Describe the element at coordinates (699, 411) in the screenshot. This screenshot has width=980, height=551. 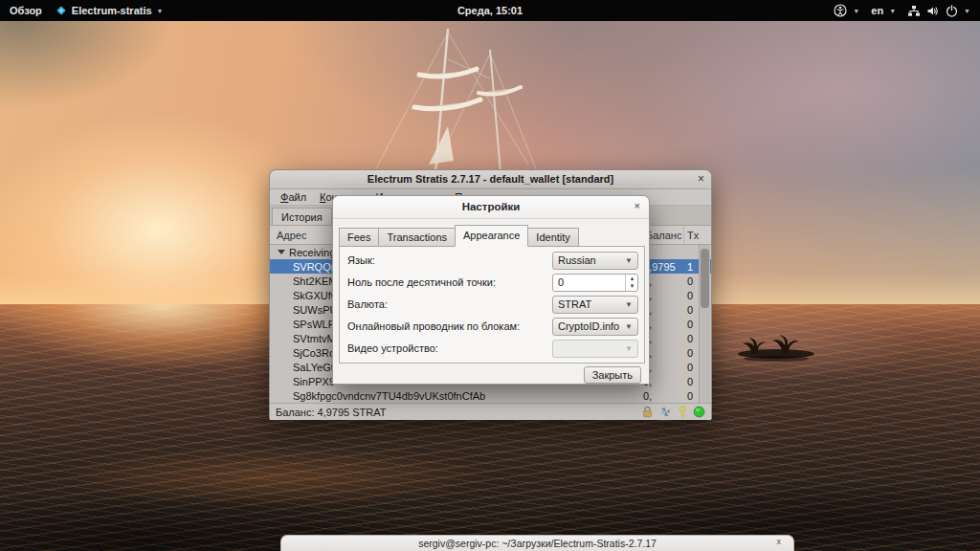
I see `network-status-icon` at that location.